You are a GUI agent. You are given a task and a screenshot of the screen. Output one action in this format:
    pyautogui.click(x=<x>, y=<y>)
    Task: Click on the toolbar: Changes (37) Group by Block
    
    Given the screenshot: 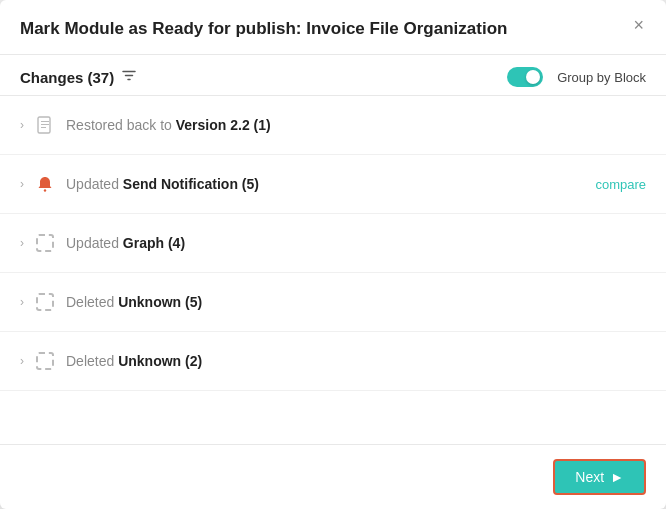 What is the action you would take?
    pyautogui.click(x=333, y=76)
    